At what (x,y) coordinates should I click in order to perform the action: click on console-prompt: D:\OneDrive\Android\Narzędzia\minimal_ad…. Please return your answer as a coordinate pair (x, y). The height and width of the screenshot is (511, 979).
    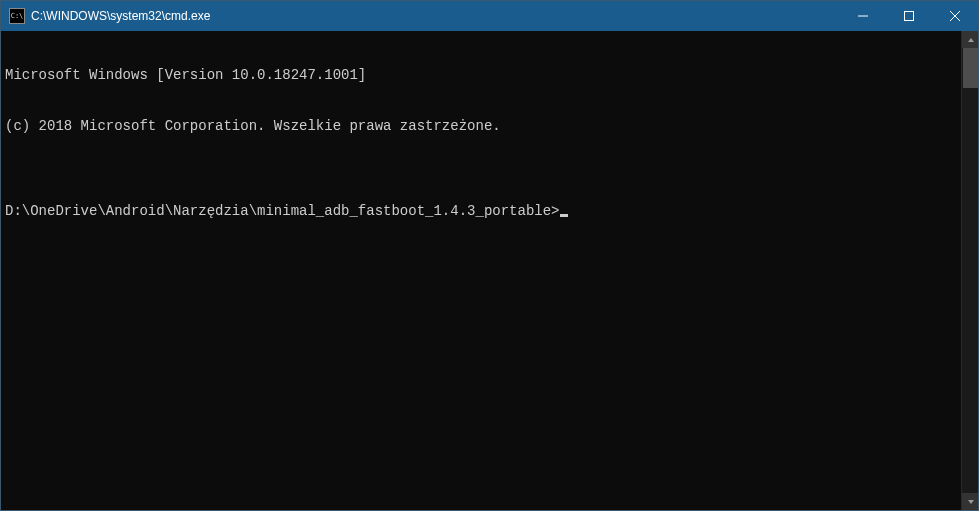
    Looking at the image, I should click on (282, 211).